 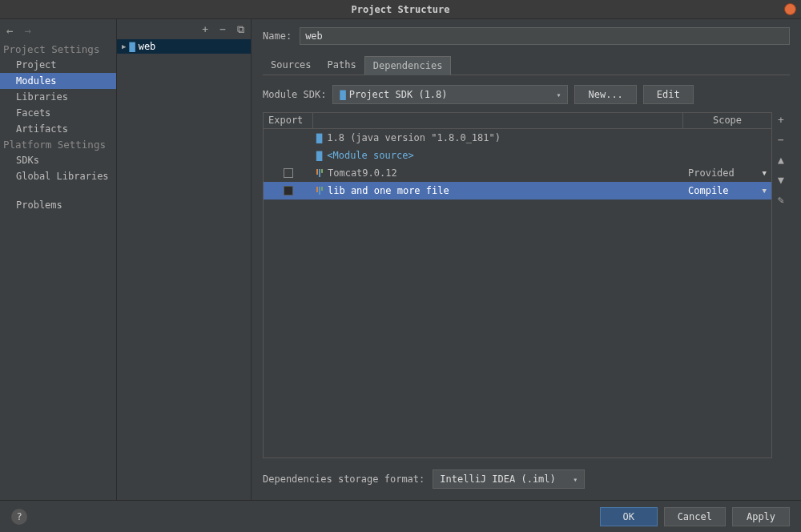 I want to click on new-sdk-button: New..., so click(x=606, y=95).